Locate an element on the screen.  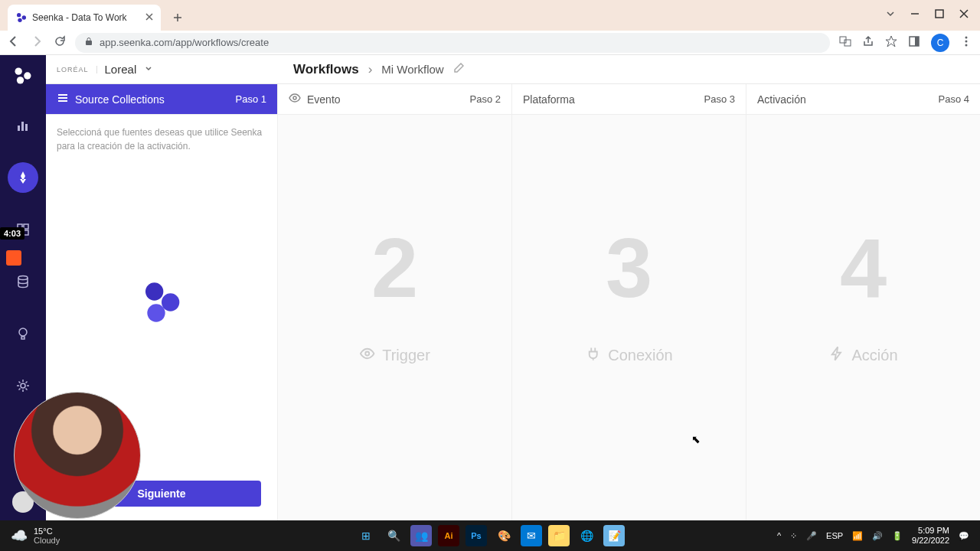
translate-icon is located at coordinates (845, 43).